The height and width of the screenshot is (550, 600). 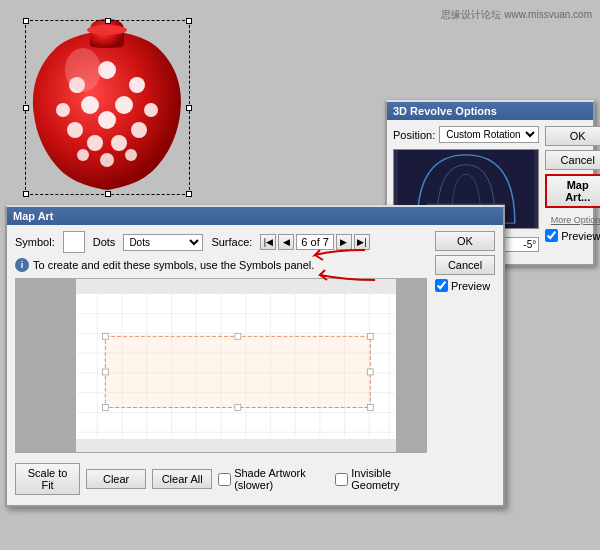 I want to click on handle-tc, so click(x=108, y=21).